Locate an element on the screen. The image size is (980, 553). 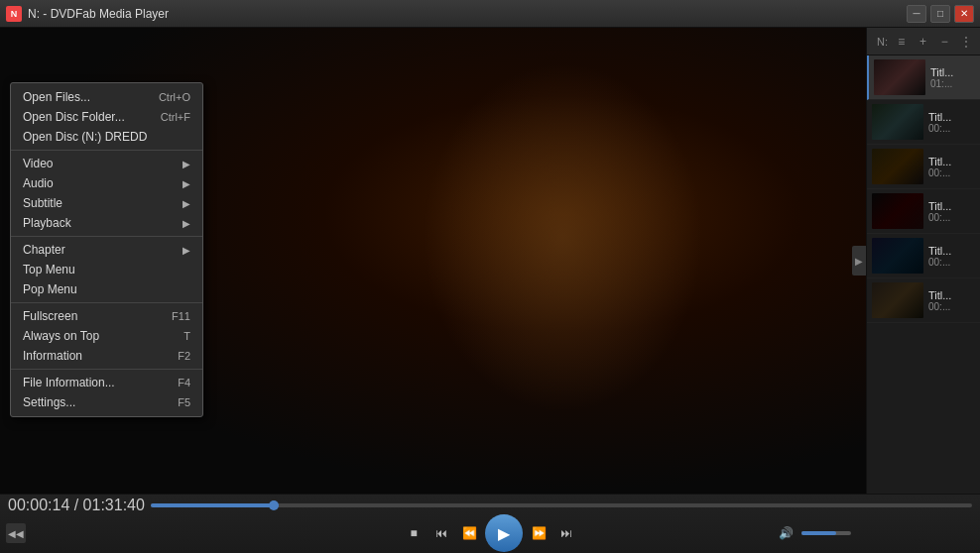
window-controls: ─ □ ✕ is located at coordinates (940, 14).